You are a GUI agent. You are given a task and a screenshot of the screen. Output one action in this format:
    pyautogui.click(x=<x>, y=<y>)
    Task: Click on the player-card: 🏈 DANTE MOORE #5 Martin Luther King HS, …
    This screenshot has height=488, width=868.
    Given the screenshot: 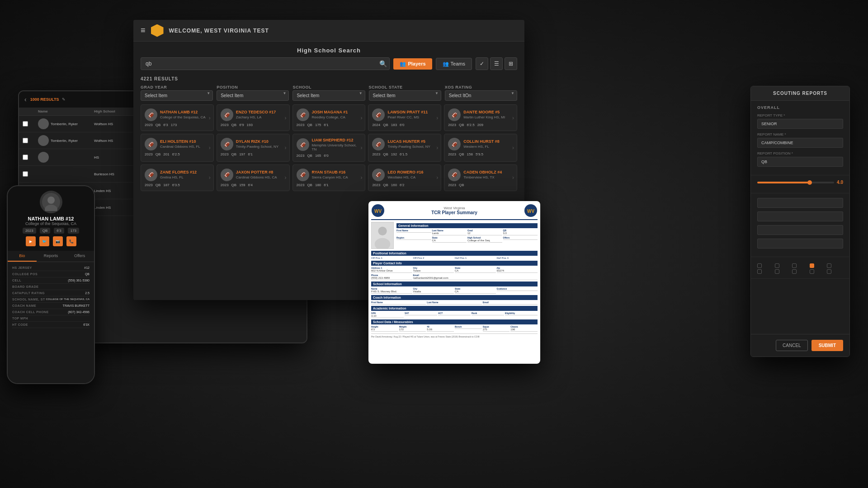 What is the action you would take?
    pyautogui.click(x=481, y=117)
    